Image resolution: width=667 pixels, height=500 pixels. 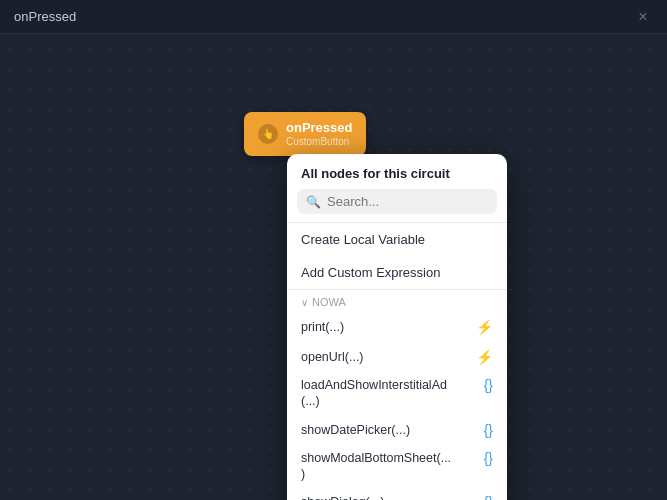 I want to click on lightning-icon-print: ⚡, so click(x=484, y=327).